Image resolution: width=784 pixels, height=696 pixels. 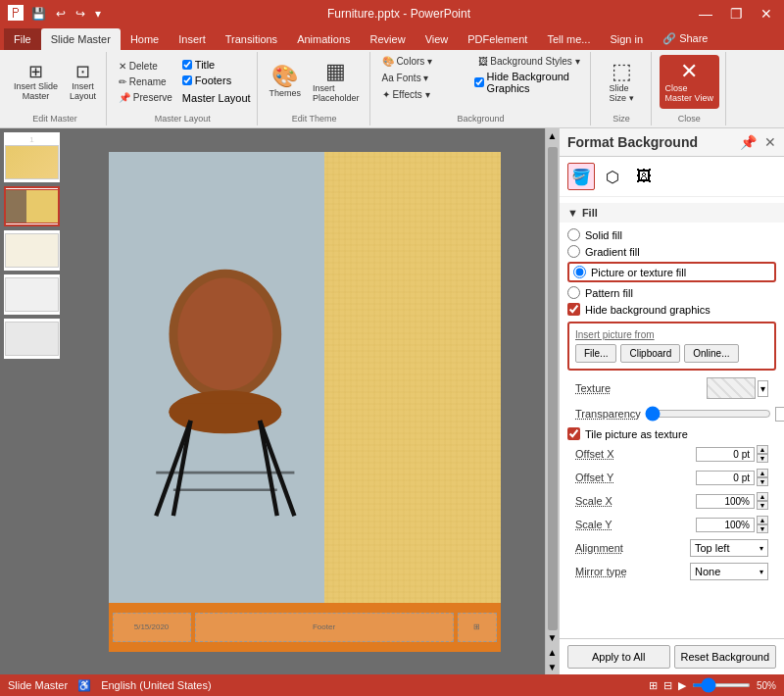 What do you see at coordinates (633, 142) in the screenshot?
I see `format-panel-title: Format Background` at bounding box center [633, 142].